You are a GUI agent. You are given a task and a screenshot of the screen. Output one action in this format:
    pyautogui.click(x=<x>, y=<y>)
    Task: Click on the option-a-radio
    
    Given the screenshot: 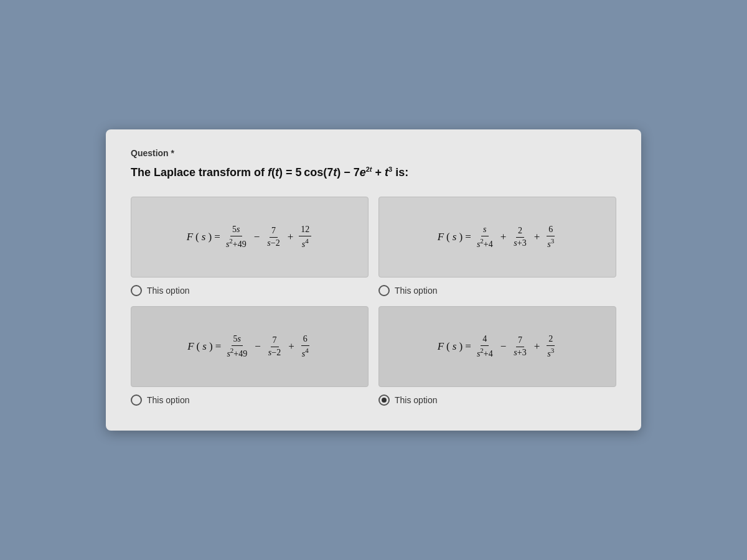 What is the action you would take?
    pyautogui.click(x=136, y=291)
    